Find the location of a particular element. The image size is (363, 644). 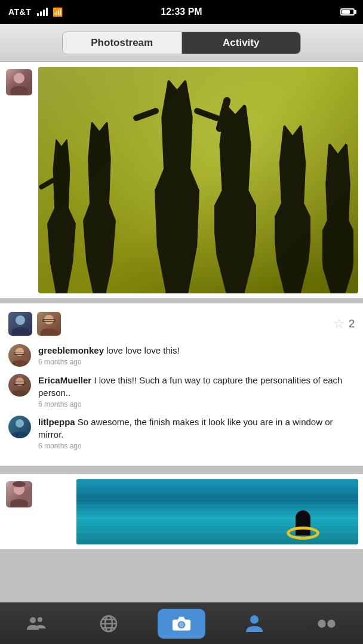

nav-item-profile is located at coordinates (254, 624).